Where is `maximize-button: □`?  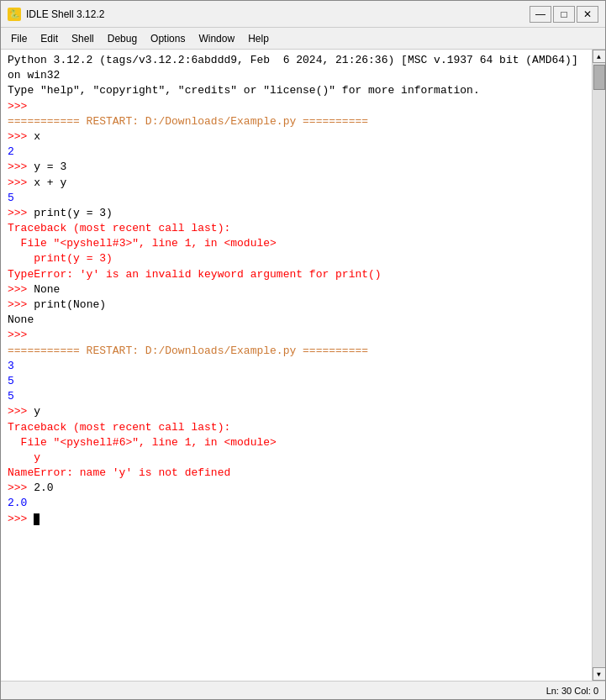 maximize-button: □ is located at coordinates (564, 14).